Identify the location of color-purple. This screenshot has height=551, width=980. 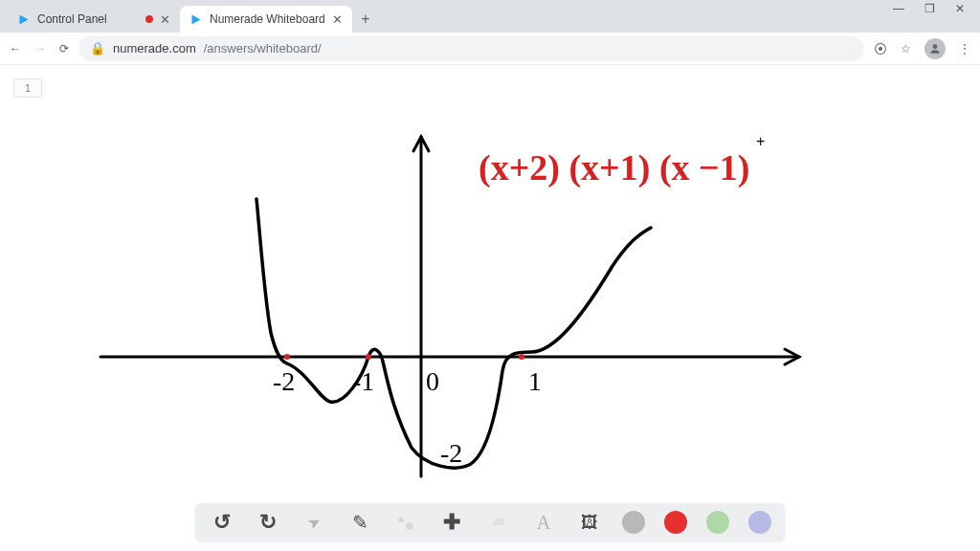
(760, 522).